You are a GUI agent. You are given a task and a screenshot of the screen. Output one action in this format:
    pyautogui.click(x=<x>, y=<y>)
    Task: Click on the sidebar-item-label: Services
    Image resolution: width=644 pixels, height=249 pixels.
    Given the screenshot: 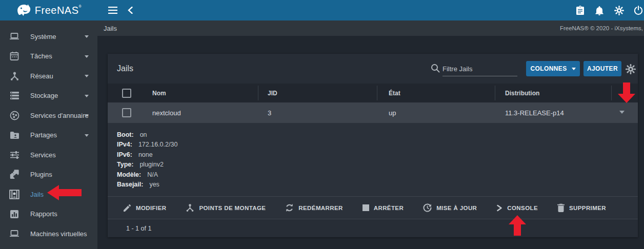 What is the action you would take?
    pyautogui.click(x=43, y=155)
    